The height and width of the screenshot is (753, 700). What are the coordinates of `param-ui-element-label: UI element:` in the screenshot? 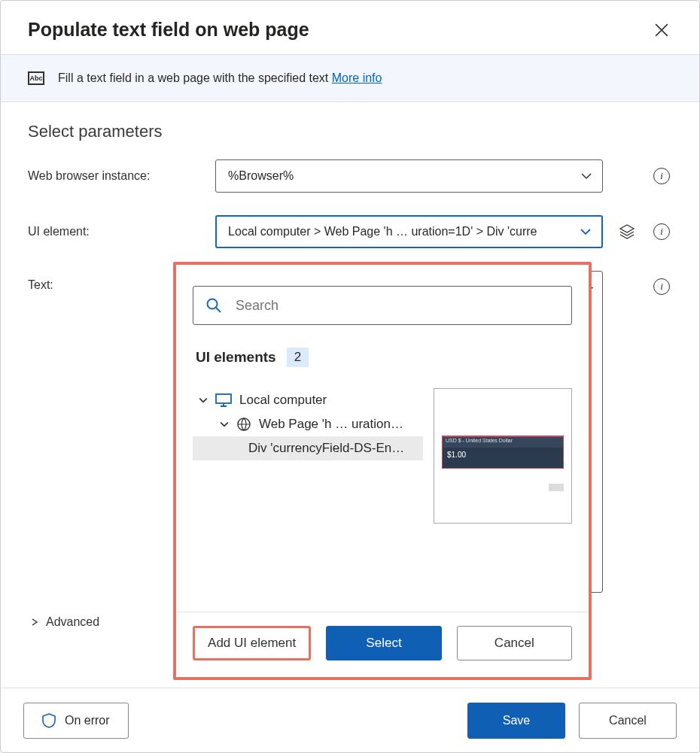 It's located at (114, 232).